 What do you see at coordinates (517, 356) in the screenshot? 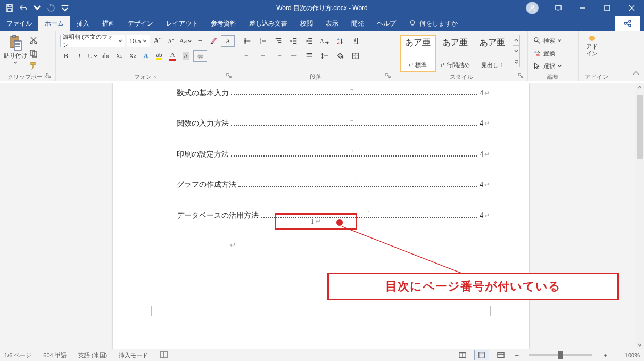
I see `zoom-out-button: −` at bounding box center [517, 356].